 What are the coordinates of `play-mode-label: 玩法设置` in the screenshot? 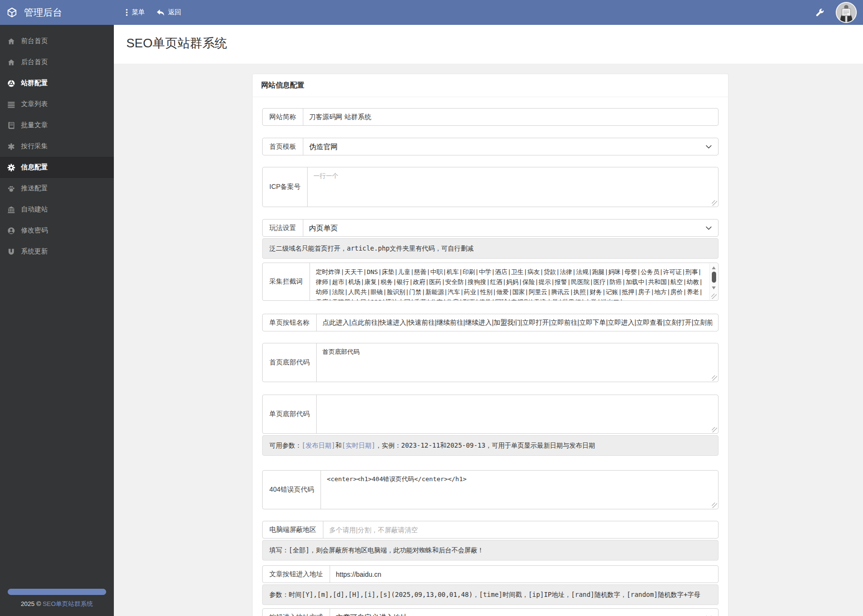 It's located at (283, 228).